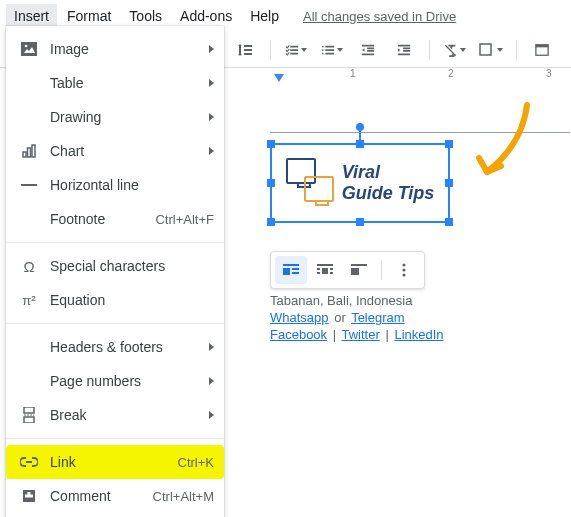 The width and height of the screenshot is (571, 517). What do you see at coordinates (196, 462) in the screenshot?
I see `menu-shortcut: Ctrl+K` at bounding box center [196, 462].